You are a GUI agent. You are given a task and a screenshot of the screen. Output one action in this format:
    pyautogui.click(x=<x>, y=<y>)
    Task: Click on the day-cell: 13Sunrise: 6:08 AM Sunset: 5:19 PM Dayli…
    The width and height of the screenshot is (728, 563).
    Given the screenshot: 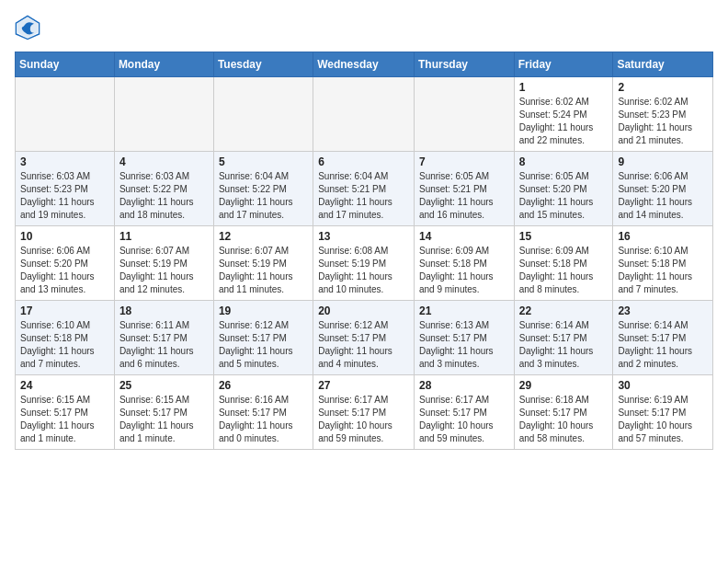 What is the action you would take?
    pyautogui.click(x=364, y=263)
    